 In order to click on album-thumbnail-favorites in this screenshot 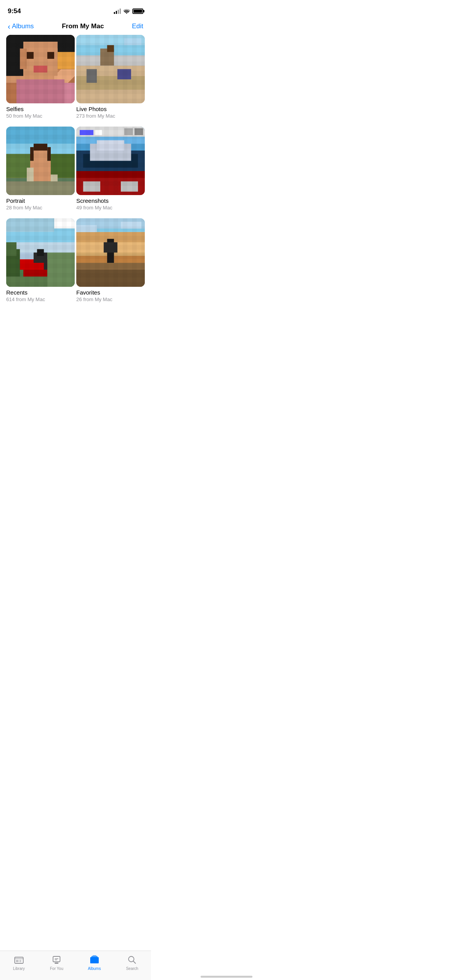, I will do `click(111, 252)`.